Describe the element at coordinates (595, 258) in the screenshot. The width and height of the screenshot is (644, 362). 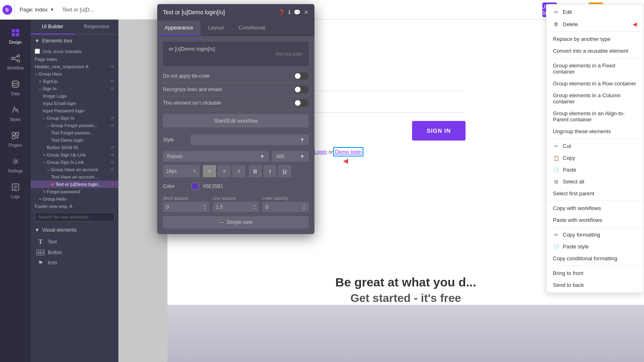
I see `ctx-copy-conditional: Copy conditional formatting` at that location.